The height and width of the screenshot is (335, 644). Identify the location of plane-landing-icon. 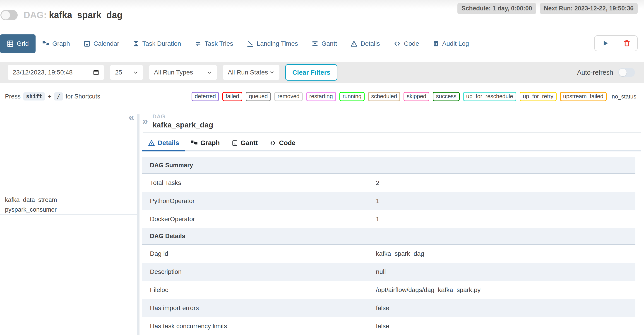
(250, 43).